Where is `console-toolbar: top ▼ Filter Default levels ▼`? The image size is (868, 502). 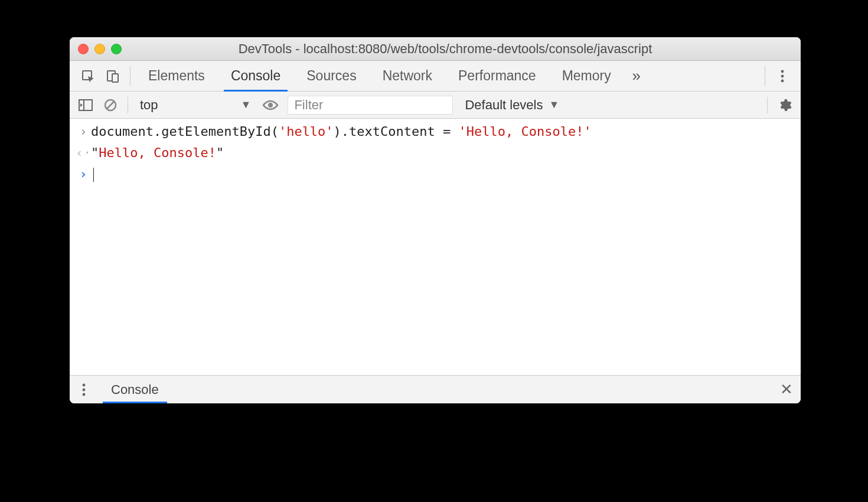
console-toolbar: top ▼ Filter Default levels ▼ is located at coordinates (435, 105).